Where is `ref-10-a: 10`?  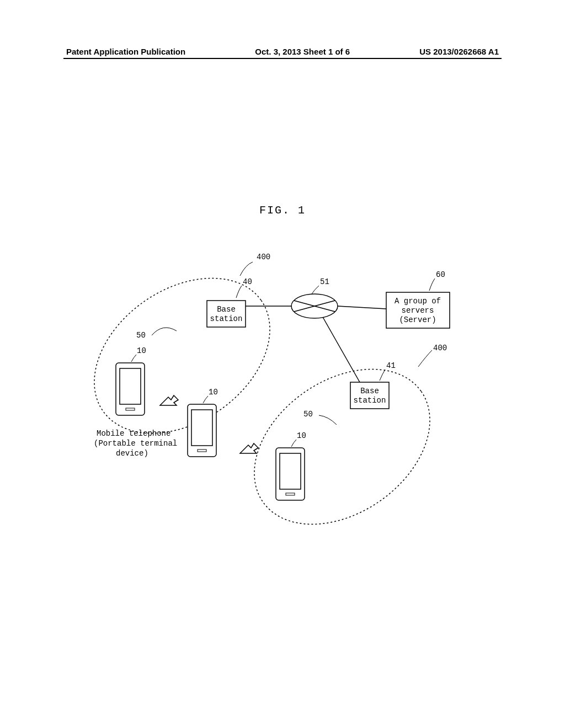 ref-10-a: 10 is located at coordinates (141, 351).